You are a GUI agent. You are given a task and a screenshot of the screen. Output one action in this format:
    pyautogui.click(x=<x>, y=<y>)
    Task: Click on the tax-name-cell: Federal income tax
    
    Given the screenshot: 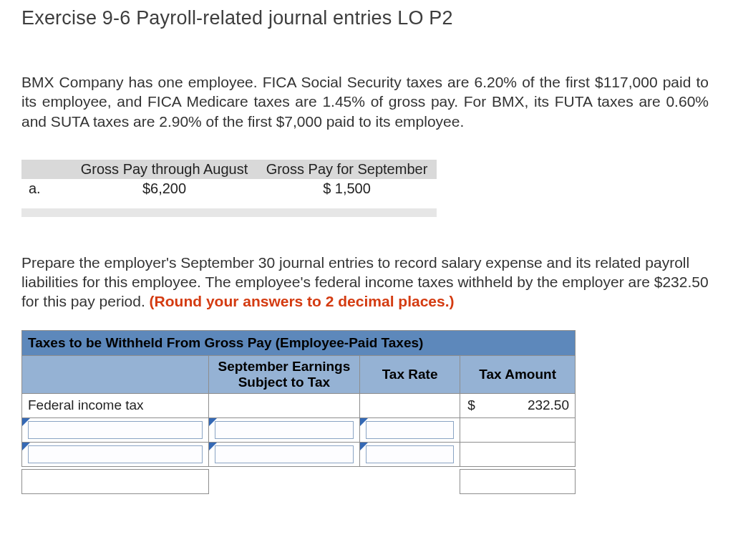 What is the action you would take?
    pyautogui.click(x=116, y=405)
    